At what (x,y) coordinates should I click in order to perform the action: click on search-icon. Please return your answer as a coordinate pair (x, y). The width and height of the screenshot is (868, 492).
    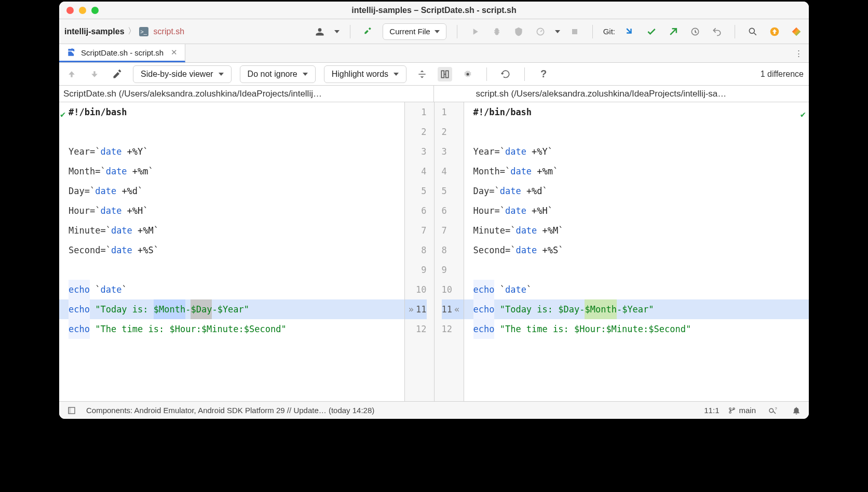
    Looking at the image, I should click on (753, 32).